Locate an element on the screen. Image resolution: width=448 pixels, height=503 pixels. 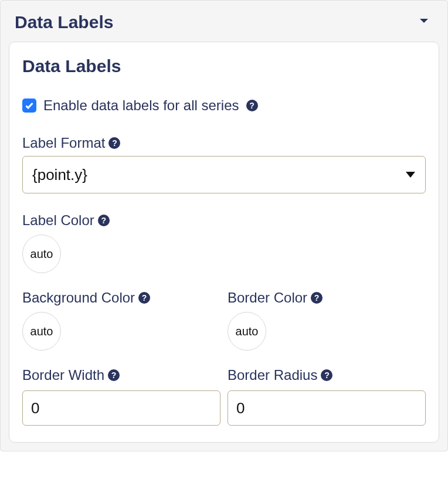
section-header-title: Data Labels is located at coordinates (64, 22).